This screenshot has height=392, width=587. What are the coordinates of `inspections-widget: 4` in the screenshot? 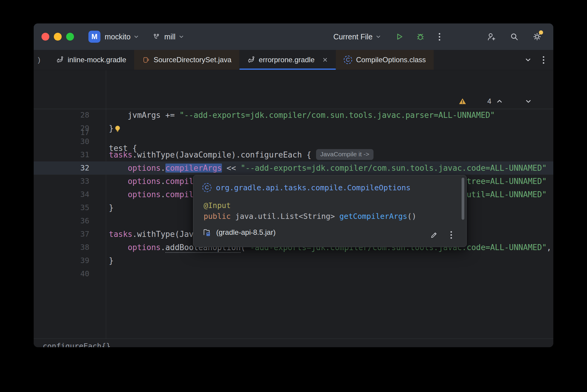 It's located at (504, 101).